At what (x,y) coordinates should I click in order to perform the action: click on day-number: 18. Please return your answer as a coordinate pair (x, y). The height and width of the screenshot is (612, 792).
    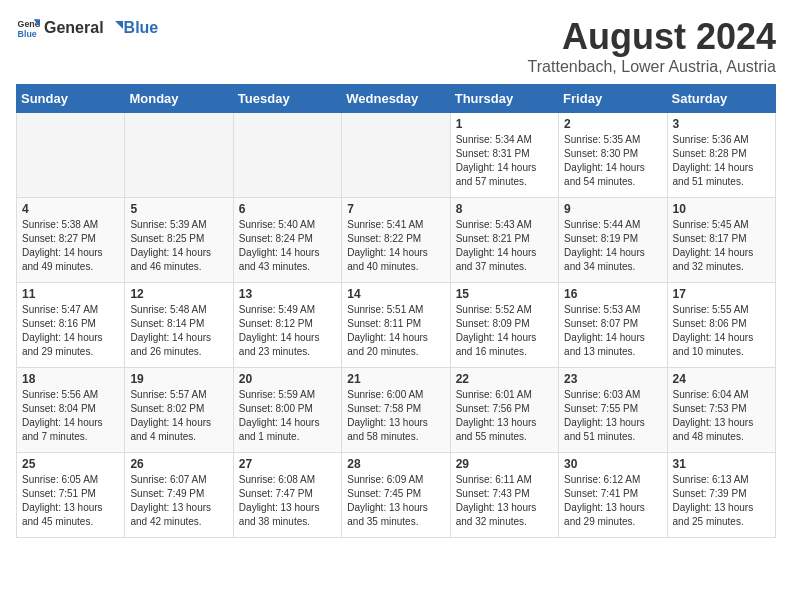
    Looking at the image, I should click on (70, 379).